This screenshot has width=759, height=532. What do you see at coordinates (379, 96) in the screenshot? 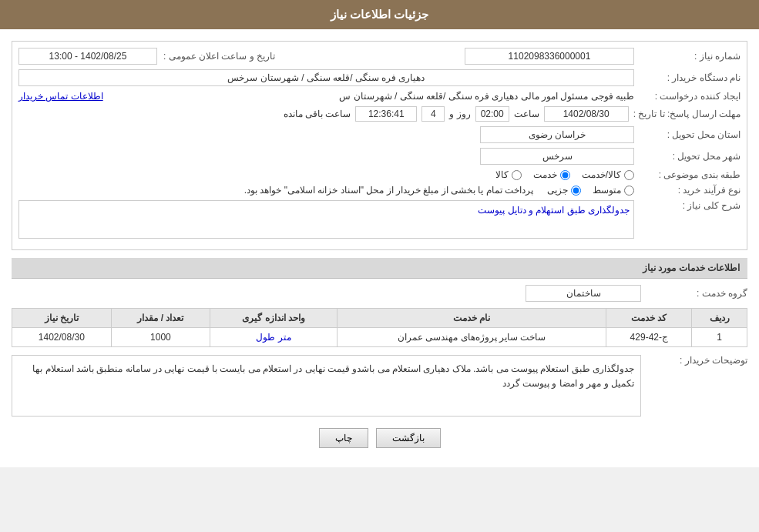
I see `row-ijad: ایجاد کننده درخواست : طبیه فوجی مسئول ام…` at bounding box center [379, 96].